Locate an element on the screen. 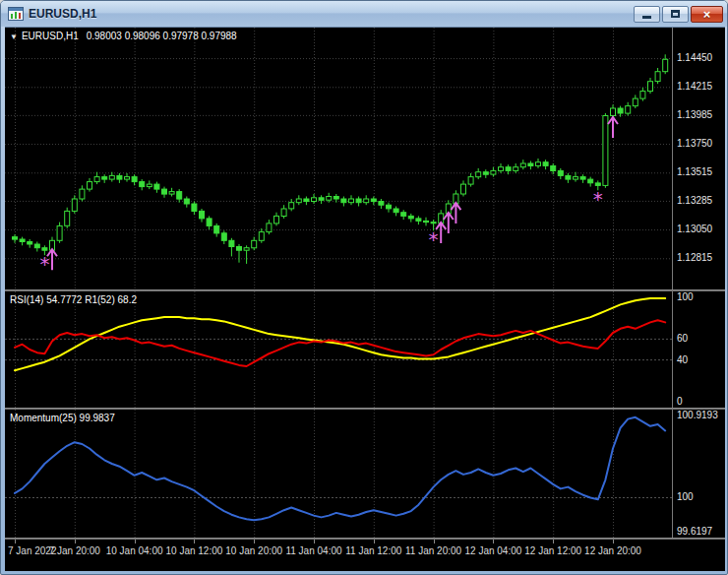  time-axis-label: 12 Jan 04:00 is located at coordinates (493, 551).